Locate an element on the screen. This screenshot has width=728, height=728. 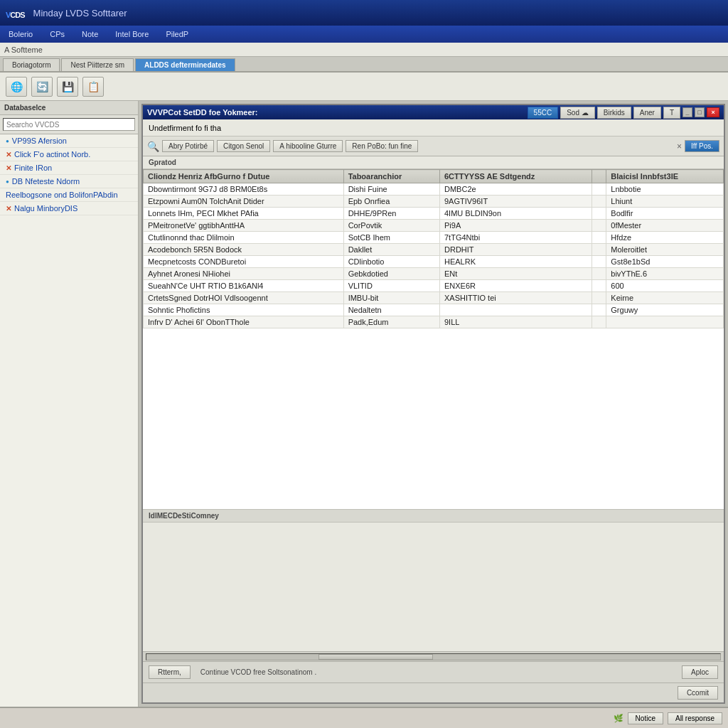
table-cell-6-1: CDlinbotio is located at coordinates (391, 262).